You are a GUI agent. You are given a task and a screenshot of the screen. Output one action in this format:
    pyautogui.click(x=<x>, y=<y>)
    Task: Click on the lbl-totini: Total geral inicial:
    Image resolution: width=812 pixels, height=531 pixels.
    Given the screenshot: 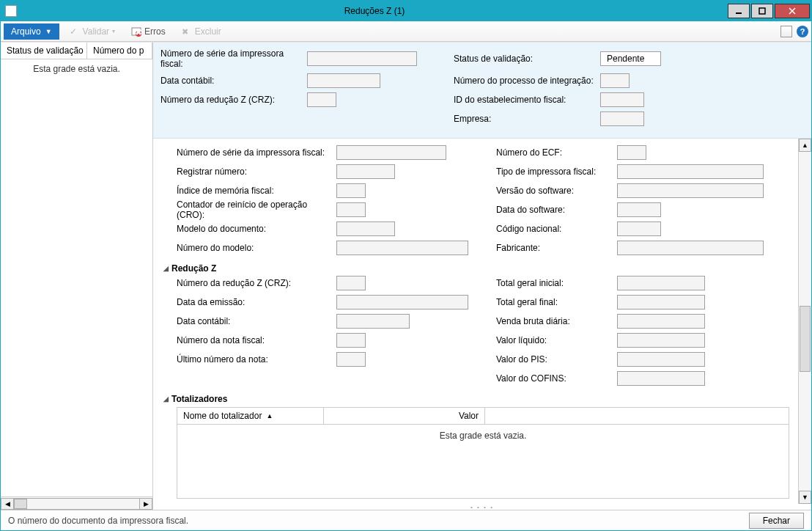 What is the action you would take?
    pyautogui.click(x=557, y=283)
    